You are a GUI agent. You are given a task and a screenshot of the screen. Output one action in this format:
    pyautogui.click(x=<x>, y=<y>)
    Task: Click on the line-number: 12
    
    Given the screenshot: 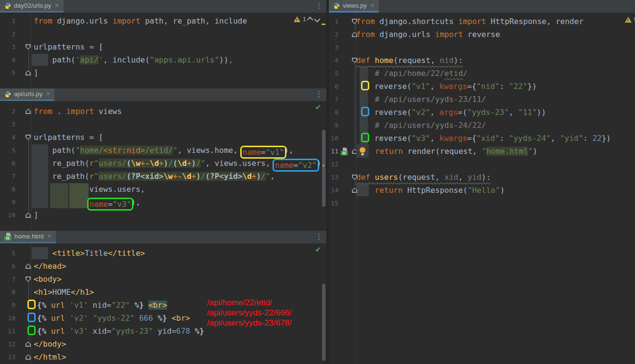 What is the action you would take?
    pyautogui.click(x=335, y=164)
    